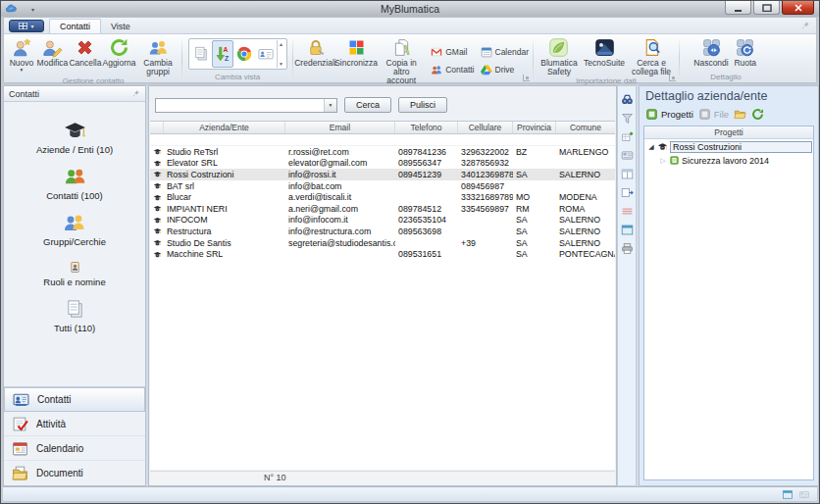  What do you see at coordinates (356, 61) in the screenshot?
I see `sincronizza-button: Sincronizza` at bounding box center [356, 61].